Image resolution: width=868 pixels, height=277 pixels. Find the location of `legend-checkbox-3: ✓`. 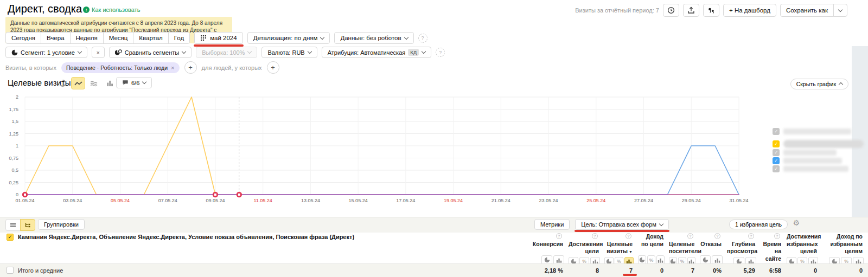

legend-checkbox-3: ✓ is located at coordinates (776, 160).